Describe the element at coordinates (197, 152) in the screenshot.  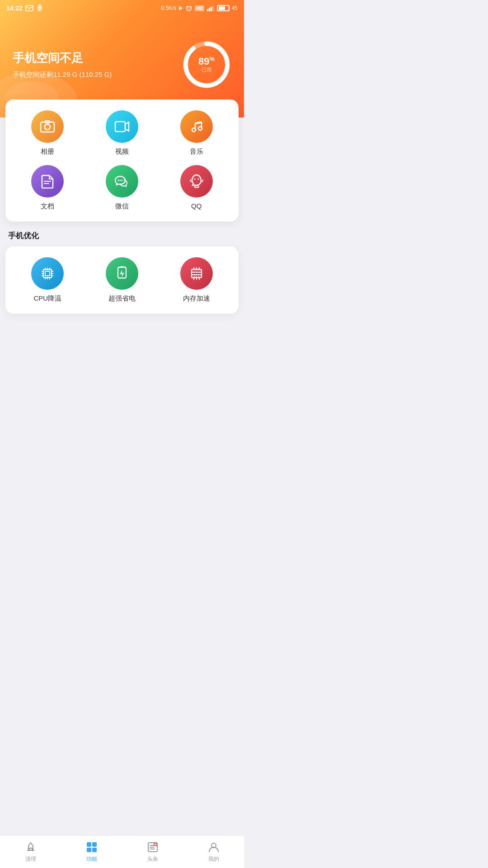
I see `music-label: 音乐` at that location.